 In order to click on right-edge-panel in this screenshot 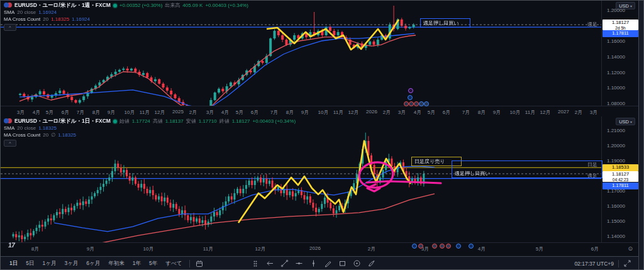, I will do `click(641, 135)`.